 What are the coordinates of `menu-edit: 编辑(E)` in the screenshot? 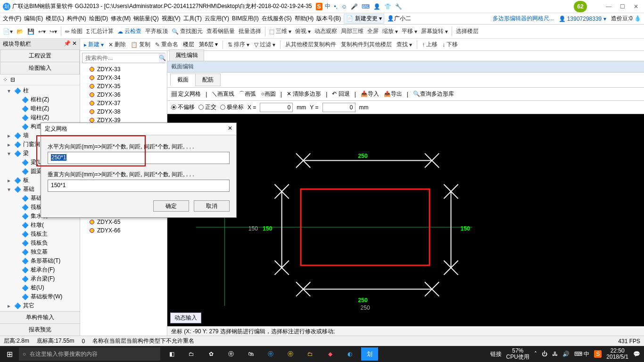 It's located at (33, 19).